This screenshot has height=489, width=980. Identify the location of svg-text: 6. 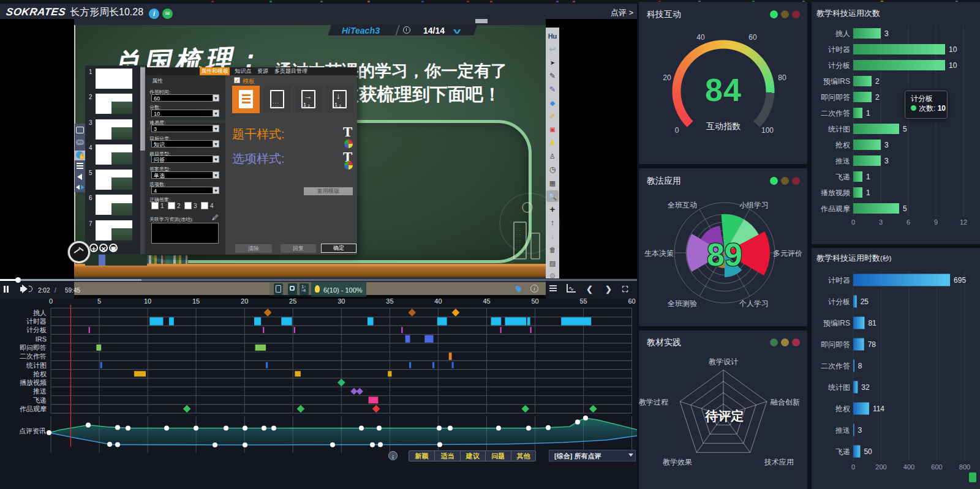
(908, 222).